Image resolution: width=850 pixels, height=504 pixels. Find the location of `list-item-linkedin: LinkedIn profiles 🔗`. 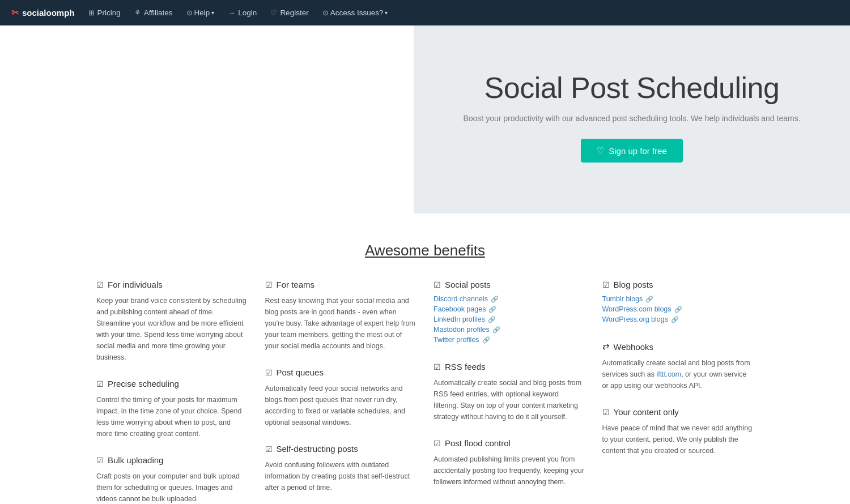

list-item-linkedin: LinkedIn profiles 🔗 is located at coordinates (509, 319).